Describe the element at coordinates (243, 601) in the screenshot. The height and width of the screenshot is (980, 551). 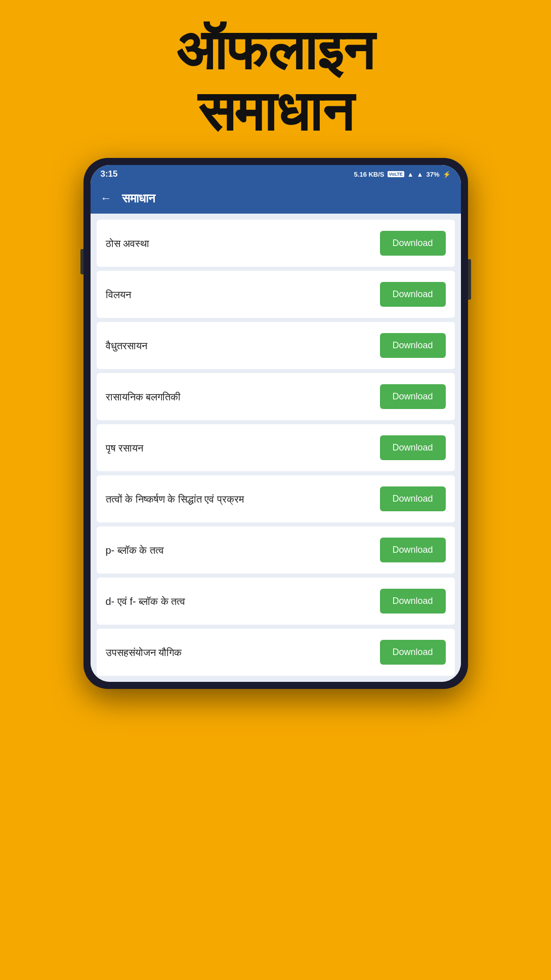
I see `item-title-8: d- एवं f- ब्लॉक के तत्व` at that location.